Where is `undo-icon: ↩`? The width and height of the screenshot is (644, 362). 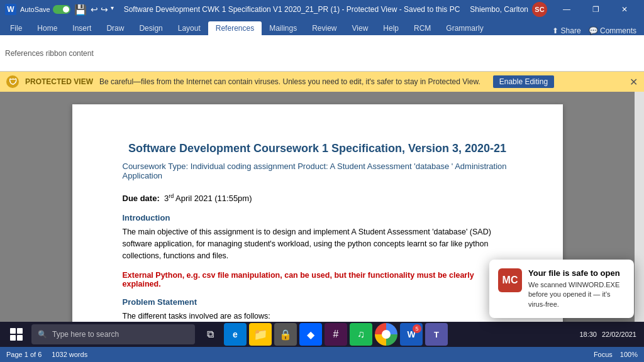
undo-icon: ↩ is located at coordinates (94, 9).